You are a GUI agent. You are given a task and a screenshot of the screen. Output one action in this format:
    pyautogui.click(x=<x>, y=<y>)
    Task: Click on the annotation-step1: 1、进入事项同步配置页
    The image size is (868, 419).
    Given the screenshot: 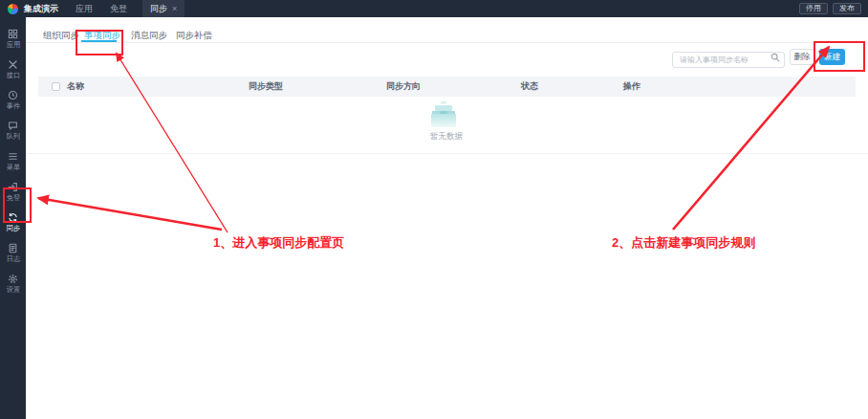 What is the action you would take?
    pyautogui.click(x=279, y=243)
    